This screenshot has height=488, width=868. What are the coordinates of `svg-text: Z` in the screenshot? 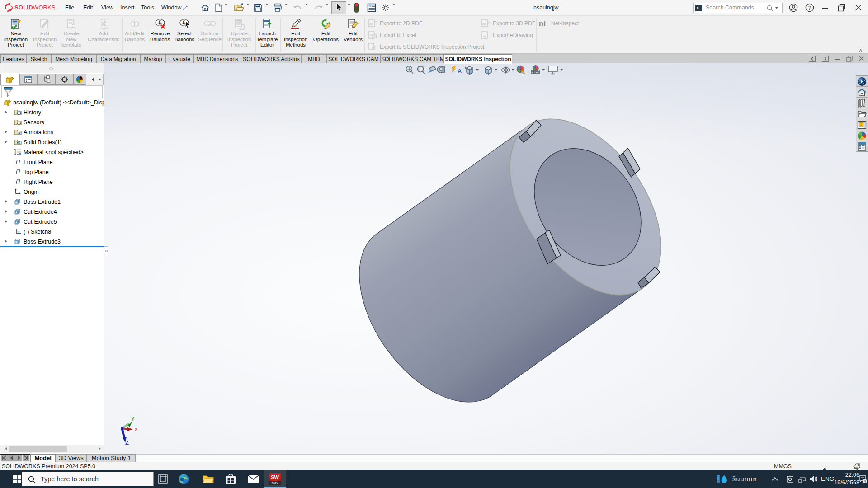 It's located at (127, 443).